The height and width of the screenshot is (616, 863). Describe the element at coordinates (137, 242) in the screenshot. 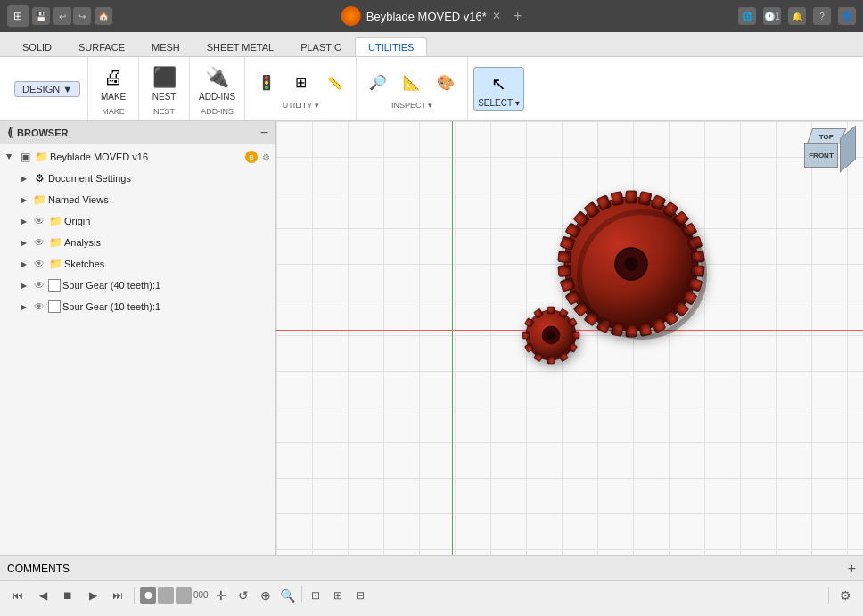

I see `tree-item-analysis: ▶ 👁 📁 Analysis` at that location.